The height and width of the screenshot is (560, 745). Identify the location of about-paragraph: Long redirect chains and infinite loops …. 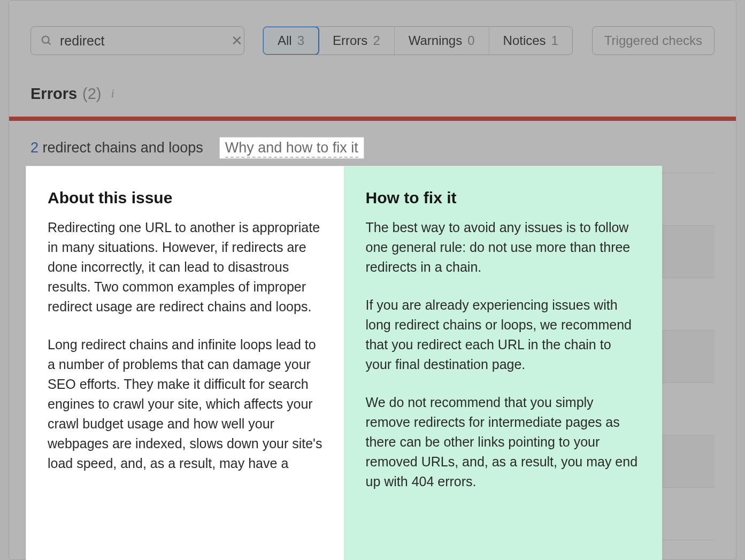
(185, 404).